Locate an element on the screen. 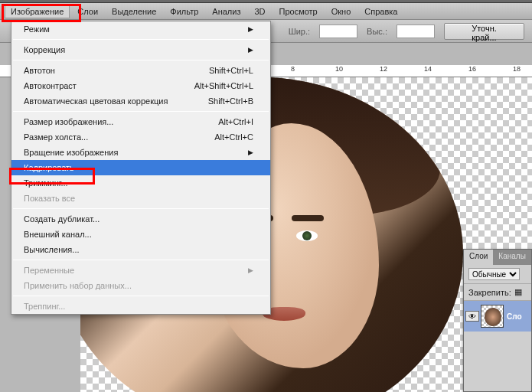 The height and width of the screenshot is (392, 532). ruler-tick: 14 is located at coordinates (428, 69).